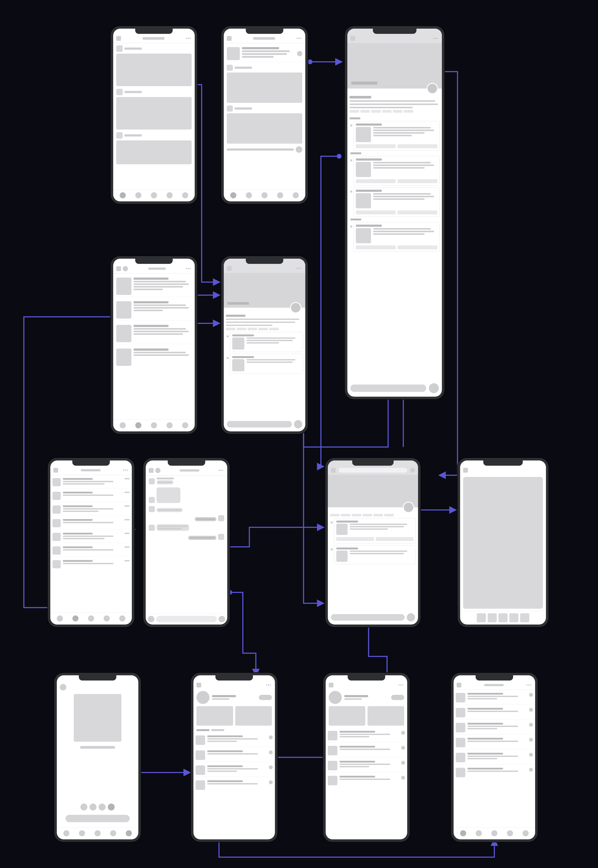 The height and width of the screenshot is (868, 598). Describe the element at coordinates (434, 388) in the screenshot. I see `fab-icon` at that location.